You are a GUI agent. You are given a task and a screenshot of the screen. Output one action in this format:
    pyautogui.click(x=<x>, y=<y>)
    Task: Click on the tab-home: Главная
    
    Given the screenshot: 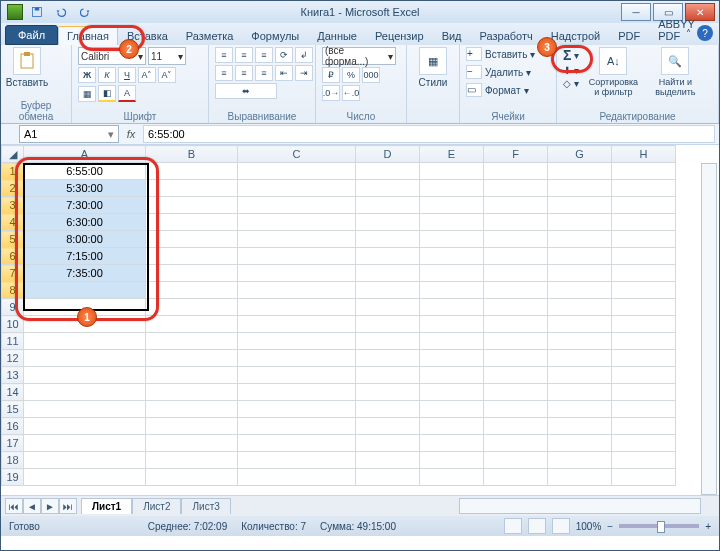 What is the action you would take?
    pyautogui.click(x=88, y=36)
    